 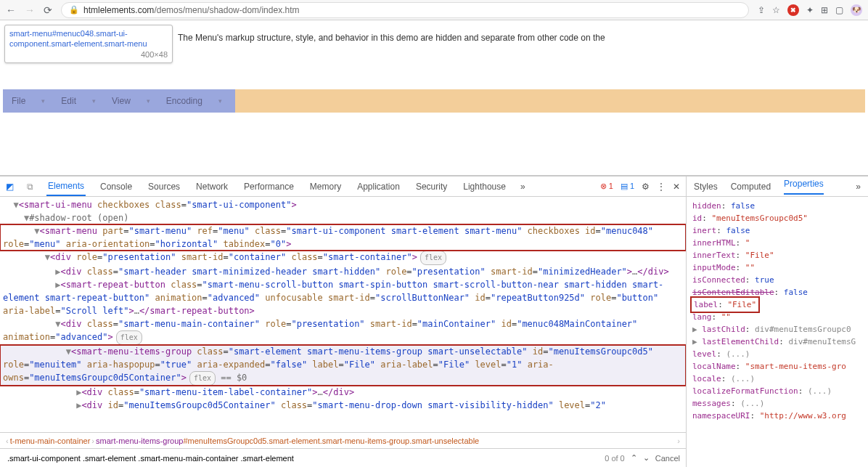 I want to click on crumb: t-menu-main-container, so click(x=51, y=441).